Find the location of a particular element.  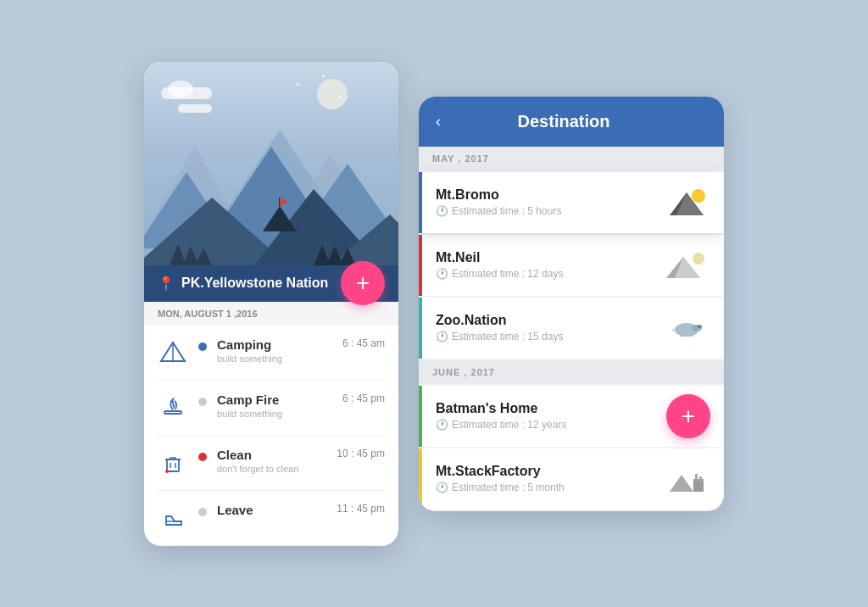

activity-info: Camp Fire build something is located at coordinates (275, 405).